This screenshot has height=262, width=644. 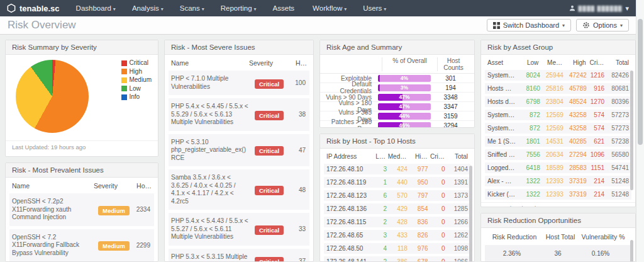 I want to click on severity-badge: Critical, so click(x=269, y=84).